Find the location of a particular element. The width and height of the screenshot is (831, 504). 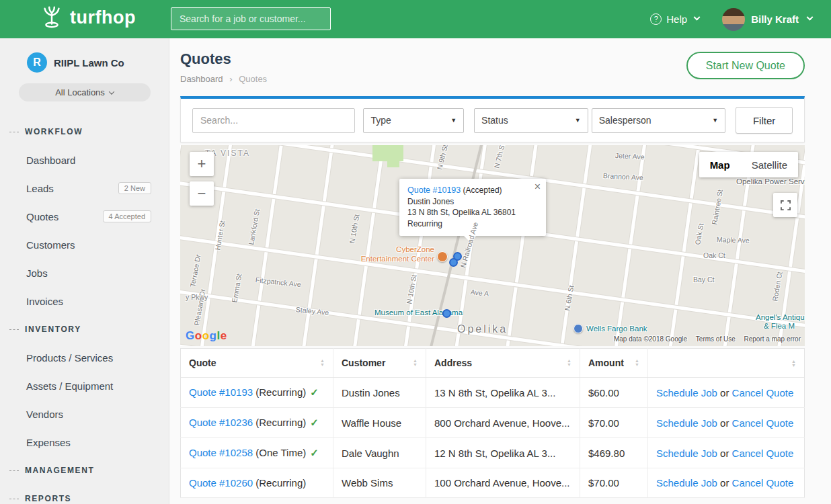

amount-cell: $60.00 is located at coordinates (615, 392).